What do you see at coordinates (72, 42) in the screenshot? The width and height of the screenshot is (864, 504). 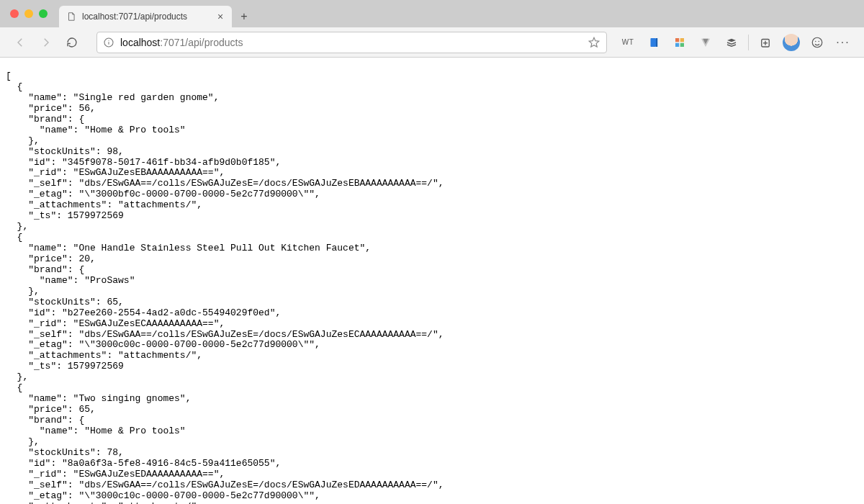 I see `refresh-button` at bounding box center [72, 42].